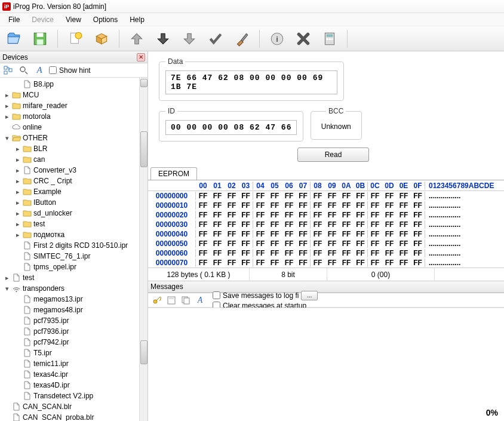 This screenshot has width=504, height=421. Describe the element at coordinates (326, 225) in the screenshot. I see `hex-row: 00000030FFFFFFFFFFFFFFFFFFFFFFFFFFFFFFFF…` at that location.